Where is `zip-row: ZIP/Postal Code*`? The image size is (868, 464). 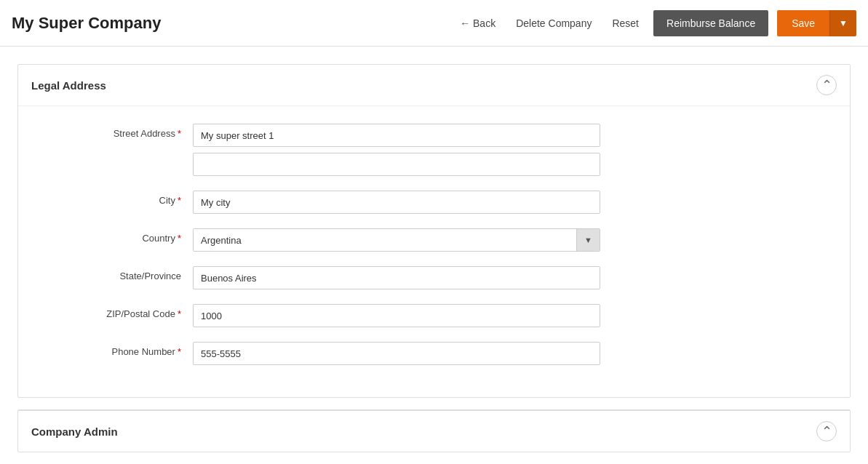 zip-row: ZIP/Postal Code* is located at coordinates (434, 316).